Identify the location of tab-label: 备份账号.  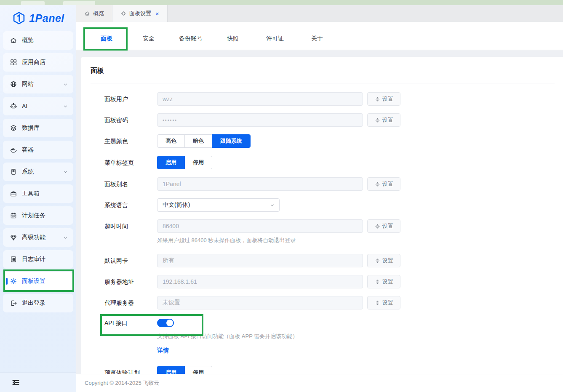
(191, 39).